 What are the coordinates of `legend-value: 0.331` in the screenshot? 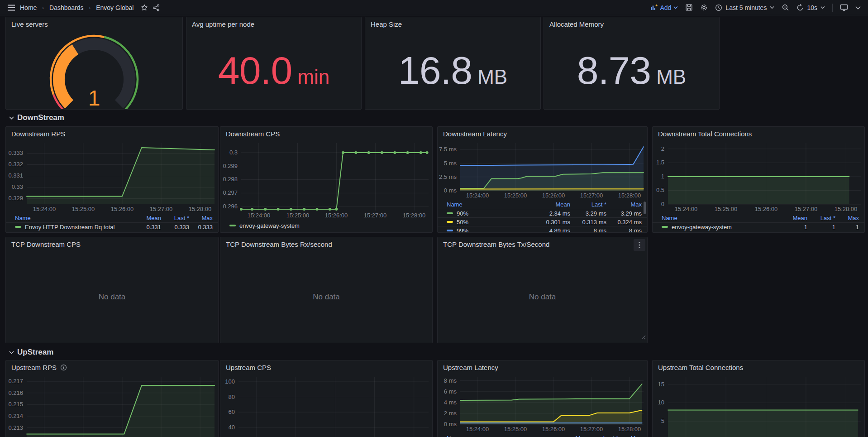 It's located at (145, 227).